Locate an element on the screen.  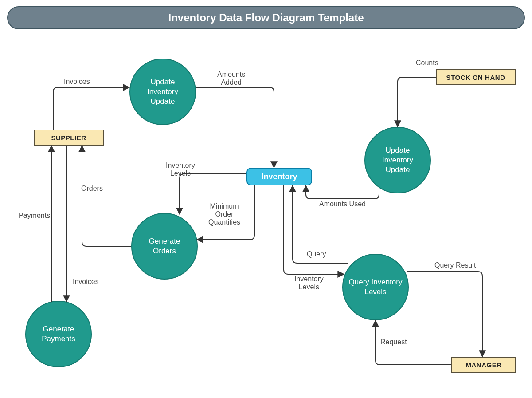
process-update-inventory-1: Update Inventory Update is located at coordinates (163, 92).